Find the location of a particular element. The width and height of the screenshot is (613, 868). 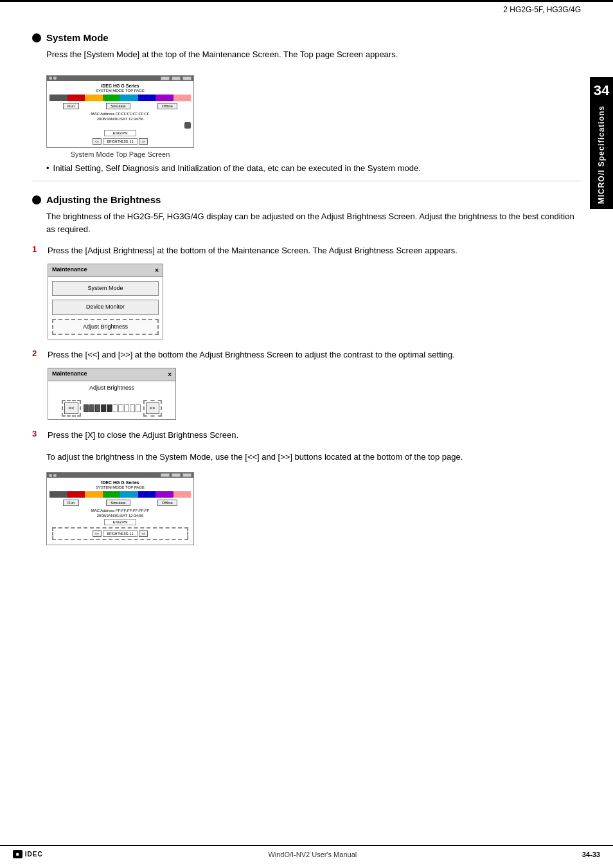

large-sysmode-brightness-section: << BRIGHTNESS: 11 >> is located at coordinates (120, 534).